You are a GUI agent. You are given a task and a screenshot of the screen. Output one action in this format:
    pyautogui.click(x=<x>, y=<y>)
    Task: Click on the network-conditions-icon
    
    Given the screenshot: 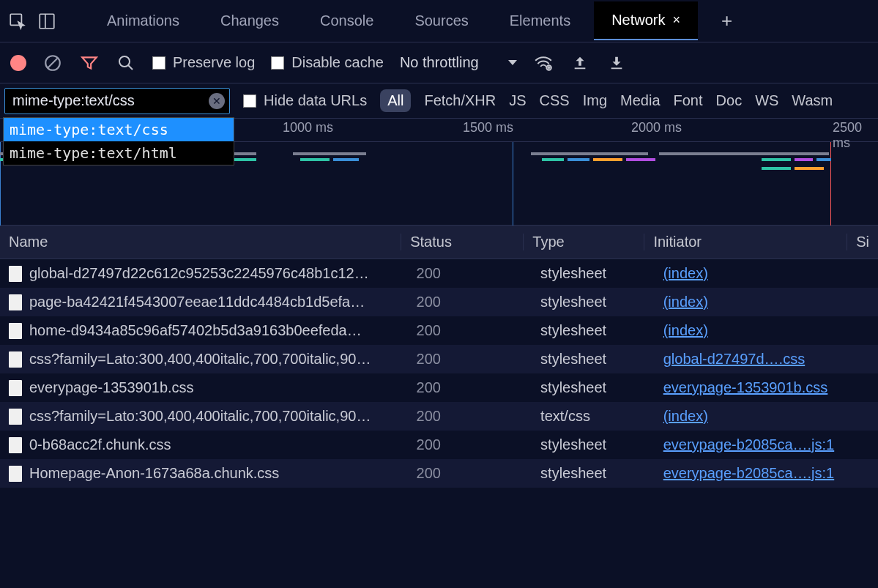 What is the action you would take?
    pyautogui.click(x=543, y=63)
    